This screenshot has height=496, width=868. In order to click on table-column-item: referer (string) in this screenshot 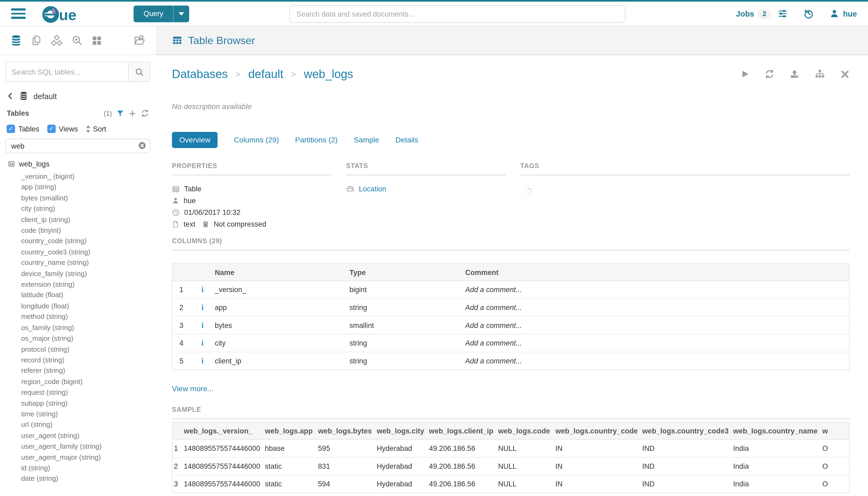, I will do `click(84, 371)`.